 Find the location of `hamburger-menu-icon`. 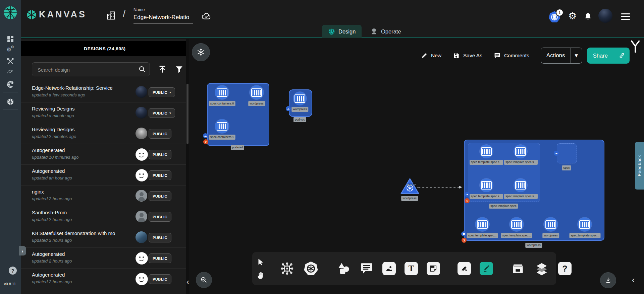

hamburger-menu-icon is located at coordinates (626, 17).